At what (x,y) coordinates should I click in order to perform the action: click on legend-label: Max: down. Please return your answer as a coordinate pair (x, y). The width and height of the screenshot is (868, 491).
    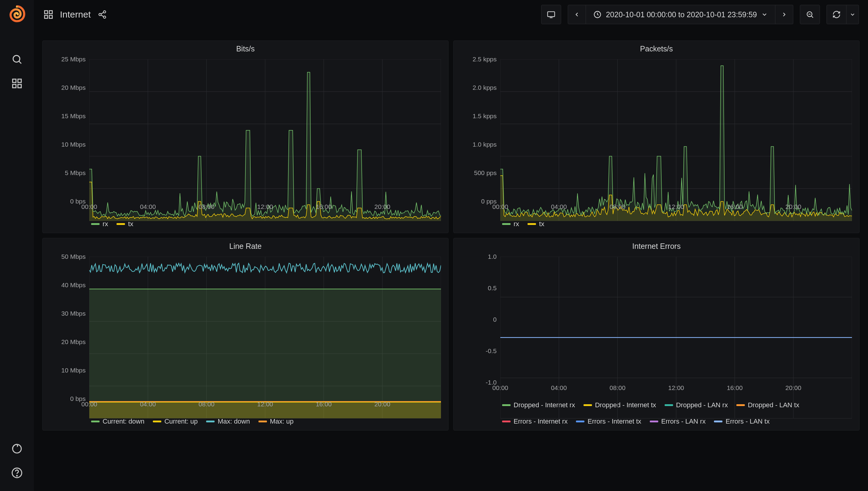
    Looking at the image, I should click on (234, 422).